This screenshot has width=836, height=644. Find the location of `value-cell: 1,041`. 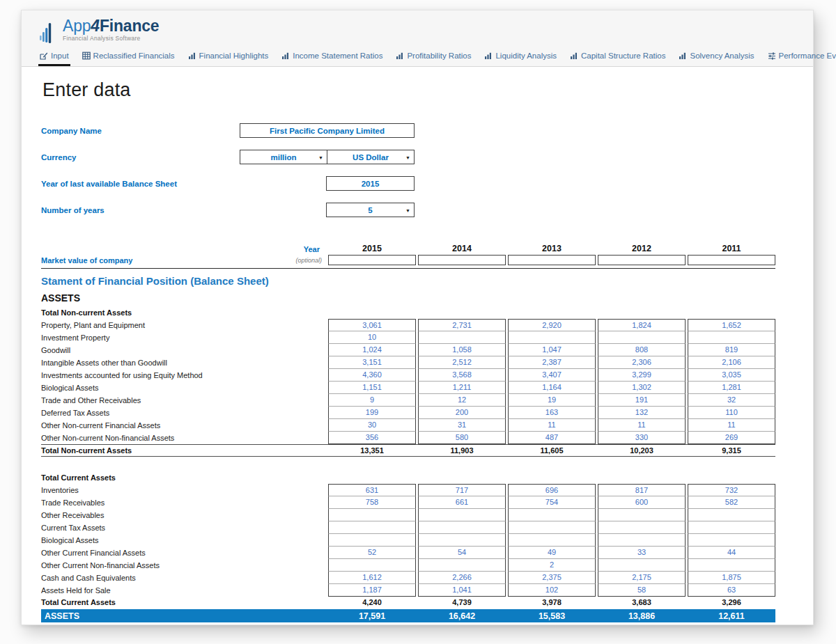

value-cell: 1,041 is located at coordinates (462, 590).